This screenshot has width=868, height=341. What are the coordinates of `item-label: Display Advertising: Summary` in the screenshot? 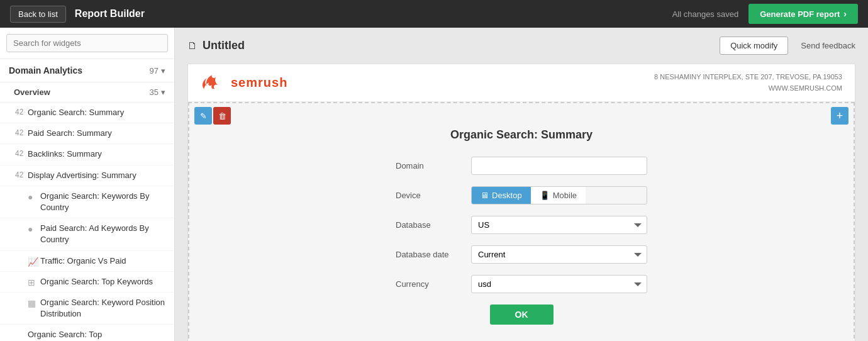 It's located at (97, 176).